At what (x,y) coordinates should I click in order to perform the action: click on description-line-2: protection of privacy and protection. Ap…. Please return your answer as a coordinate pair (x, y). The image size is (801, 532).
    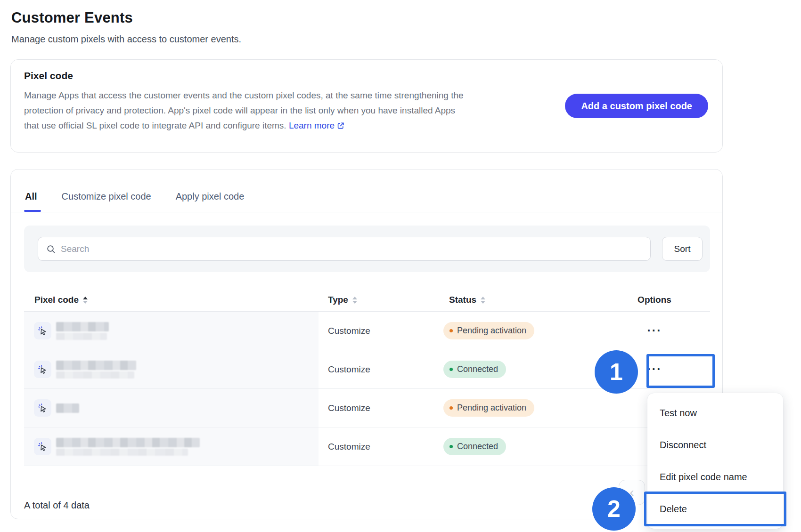
    Looking at the image, I should click on (239, 110).